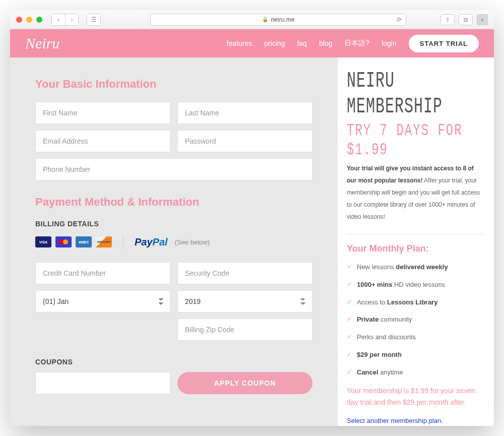 The width and height of the screenshot is (504, 436). I want to click on coupons-label: COUPONS, so click(174, 362).